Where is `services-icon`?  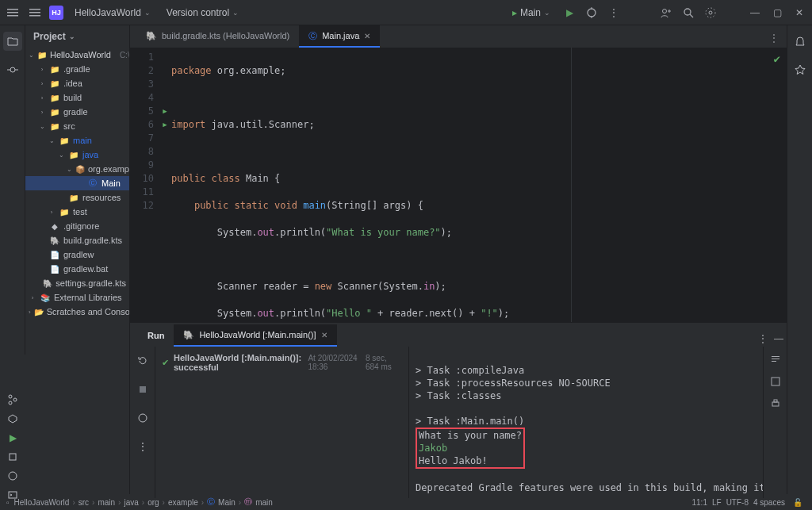 services-icon is located at coordinates (13, 419).